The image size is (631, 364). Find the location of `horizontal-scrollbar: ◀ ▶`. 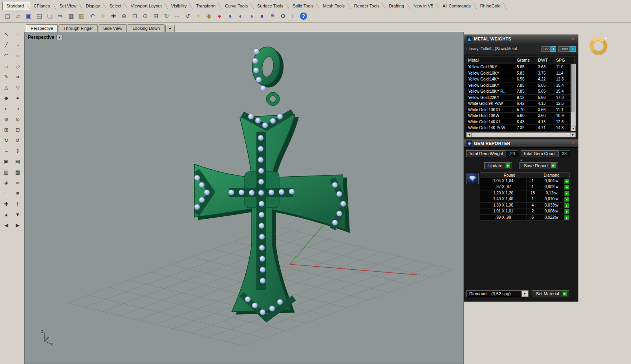

horizontal-scrollbar: ◀ ▶ is located at coordinates (521, 135).